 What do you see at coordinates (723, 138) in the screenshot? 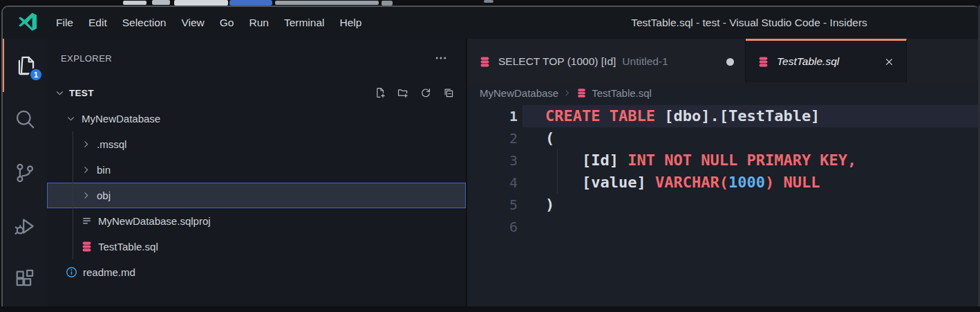
I see `code-line-2: 2(` at bounding box center [723, 138].